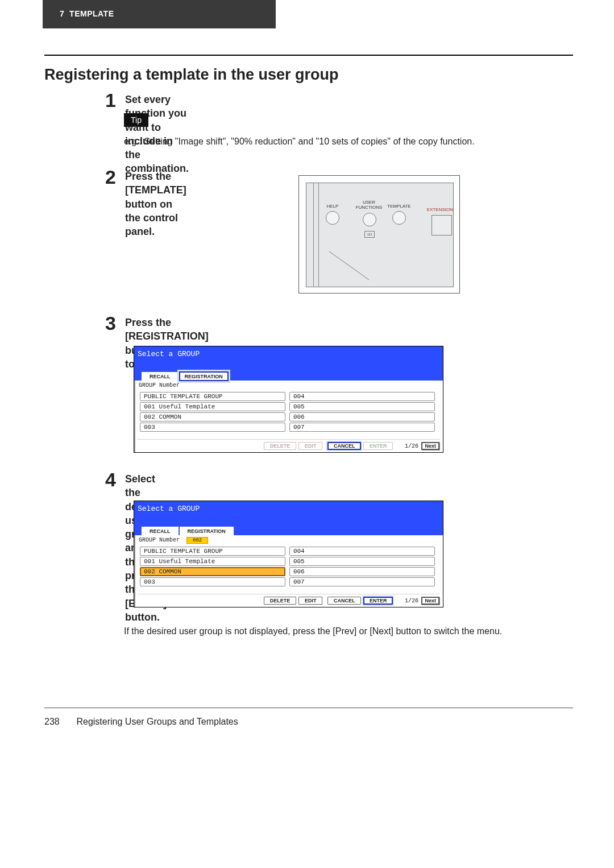 Image resolution: width=614 pixels, height=868 pixels. What do you see at coordinates (141, 722) in the screenshot?
I see `page-footer: 238 Registering User Groups and Template…` at bounding box center [141, 722].